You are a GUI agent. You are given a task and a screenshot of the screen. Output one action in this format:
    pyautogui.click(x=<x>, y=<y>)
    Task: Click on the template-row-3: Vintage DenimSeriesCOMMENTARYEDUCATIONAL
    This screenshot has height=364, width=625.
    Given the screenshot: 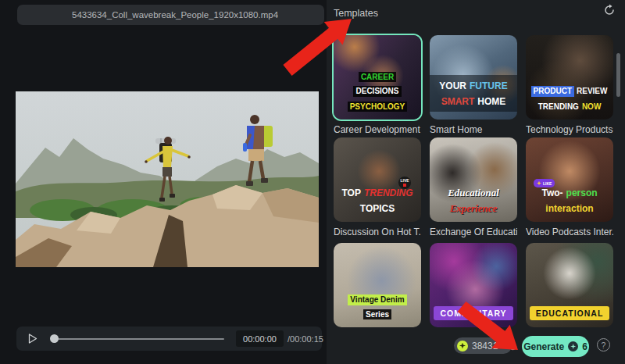 What is the action you would take?
    pyautogui.click(x=473, y=285)
    